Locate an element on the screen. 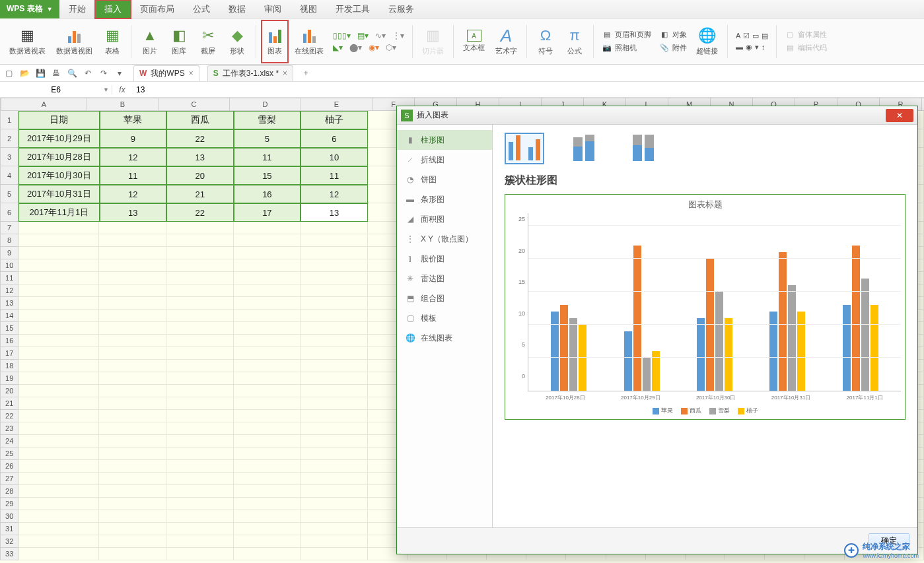 The width and height of the screenshot is (924, 563). cell: 2017年10月29日 is located at coordinates (59, 139).